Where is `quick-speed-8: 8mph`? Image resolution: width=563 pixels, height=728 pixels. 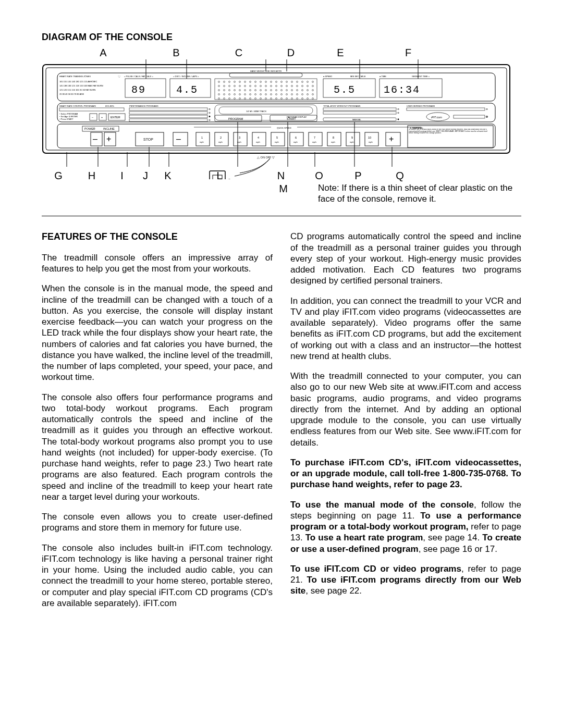
quick-speed-8: 8mph is located at coordinates (334, 139).